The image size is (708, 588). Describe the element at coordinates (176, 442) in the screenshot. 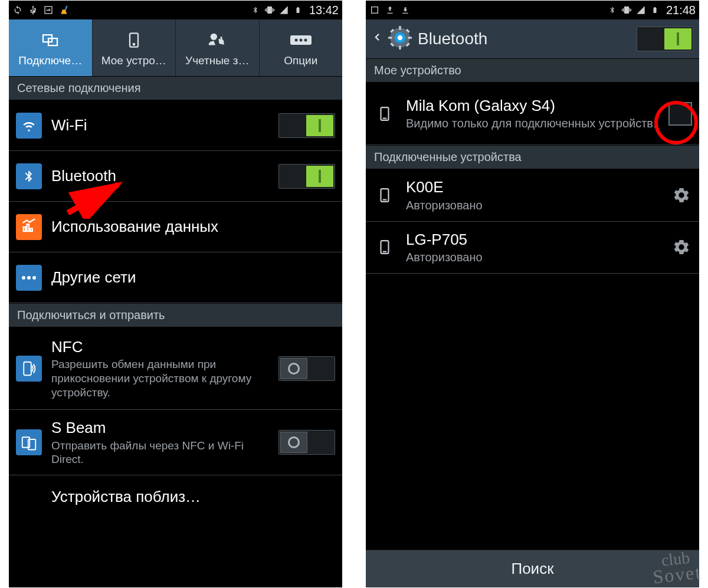

I see `row-sbeam: S Beam Отправить файлы через NFC и Wi-Fi…` at that location.